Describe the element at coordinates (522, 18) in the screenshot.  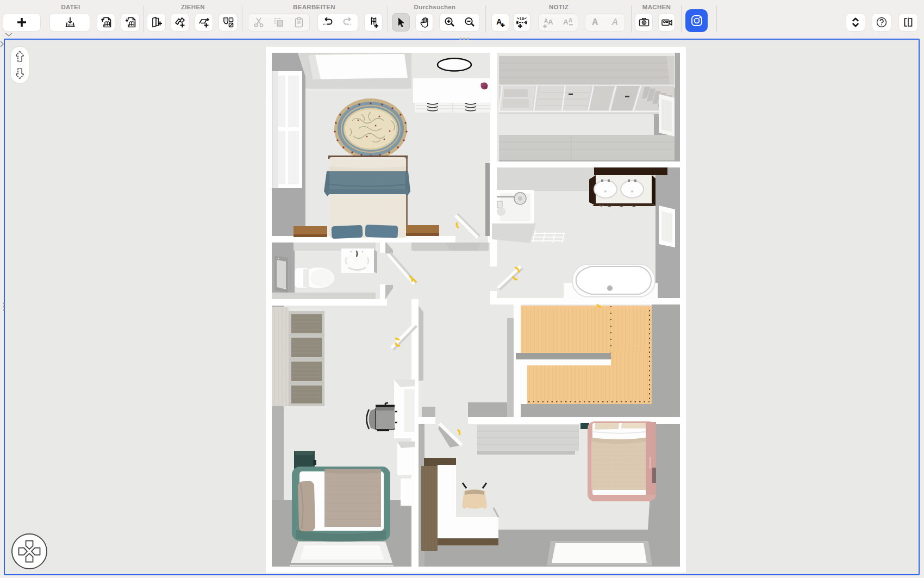
I see `svg-text: 10` at that location.